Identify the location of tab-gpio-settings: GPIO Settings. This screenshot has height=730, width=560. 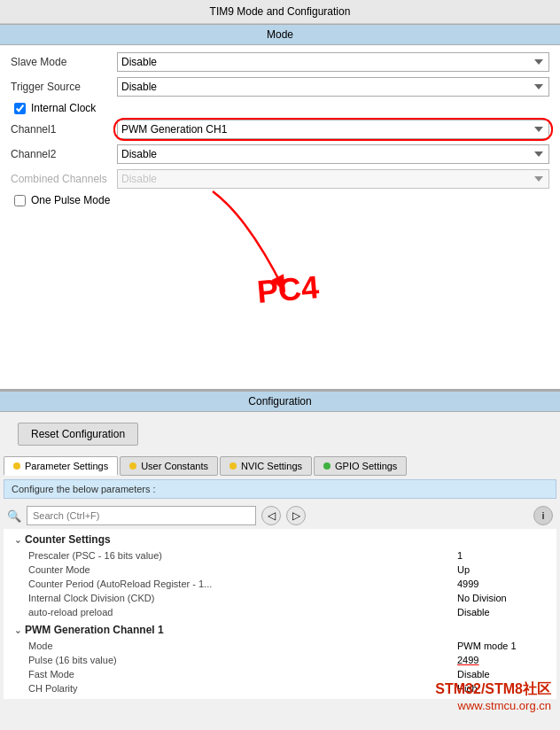
(360, 466).